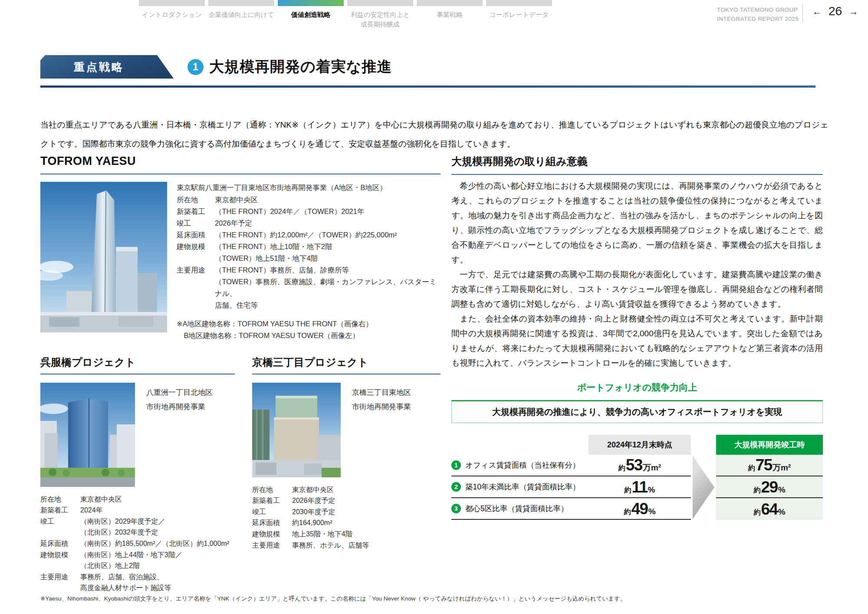 Image resolution: width=868 pixels, height=614 pixels. I want to click on detail-row: 延床面積 （南街区）約185,500m²／（北街区）約1,000m², so click(138, 544).